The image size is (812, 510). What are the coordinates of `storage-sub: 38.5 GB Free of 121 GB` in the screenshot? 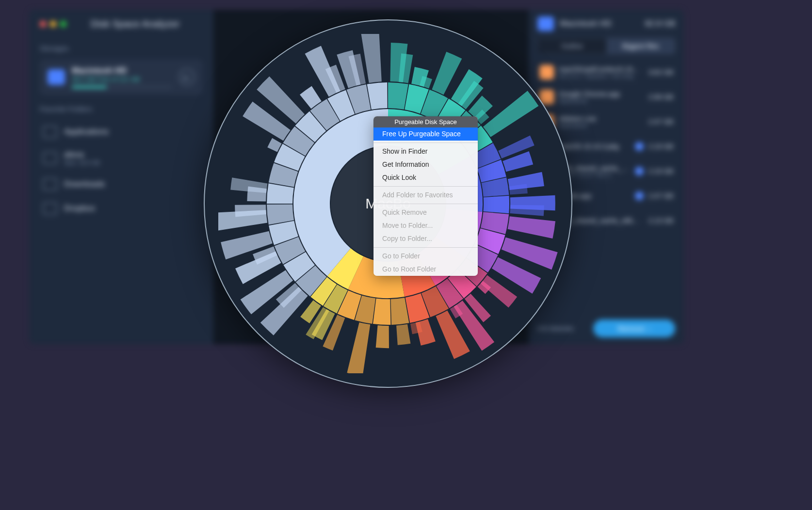 It's located at (122, 80).